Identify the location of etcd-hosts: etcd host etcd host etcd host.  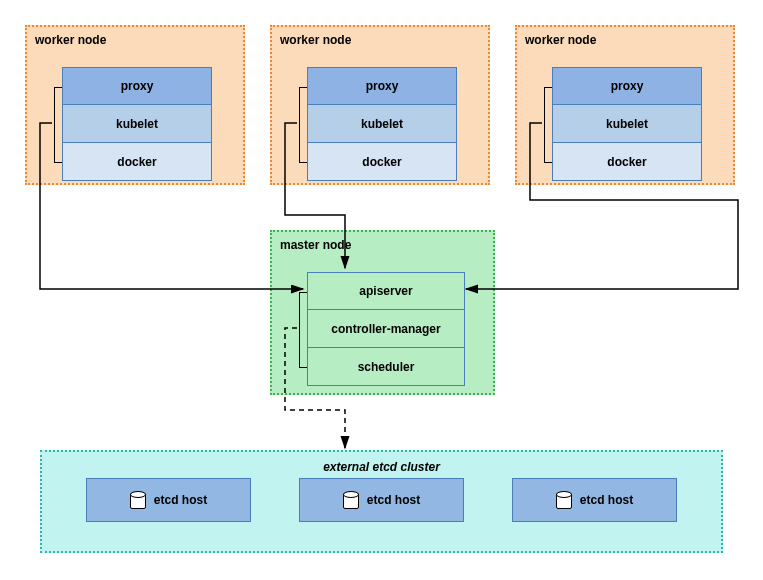
(382, 500).